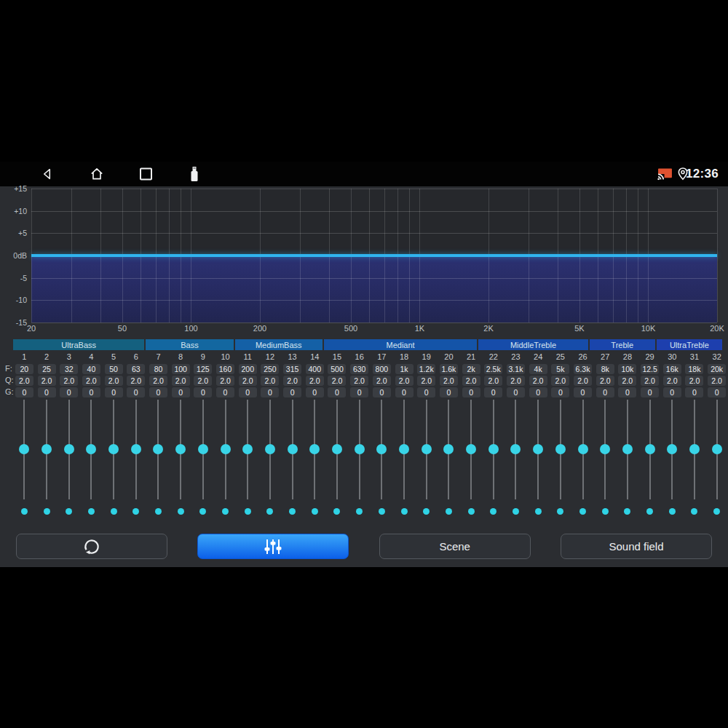 The width and height of the screenshot is (728, 728). Describe the element at coordinates (68, 369) in the screenshot. I see `freq-value-chip: 32` at that location.